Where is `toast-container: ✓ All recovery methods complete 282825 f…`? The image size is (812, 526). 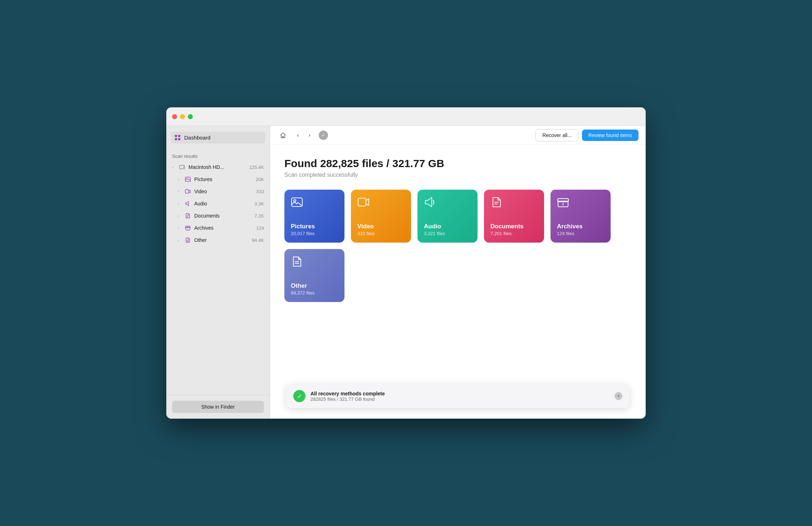
toast-container: ✓ All recovery methods complete 282825 f… is located at coordinates (458, 396).